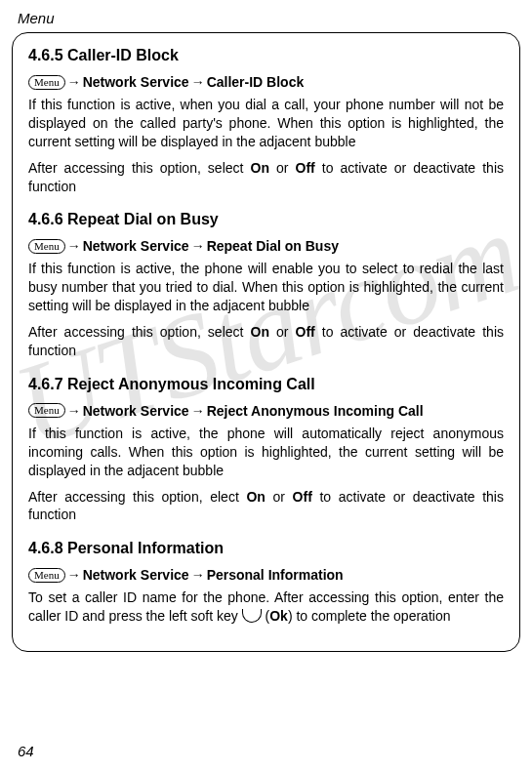 The image size is (532, 771). What do you see at coordinates (275, 575) in the screenshot?
I see `nav-segment: Personal Information` at bounding box center [275, 575].